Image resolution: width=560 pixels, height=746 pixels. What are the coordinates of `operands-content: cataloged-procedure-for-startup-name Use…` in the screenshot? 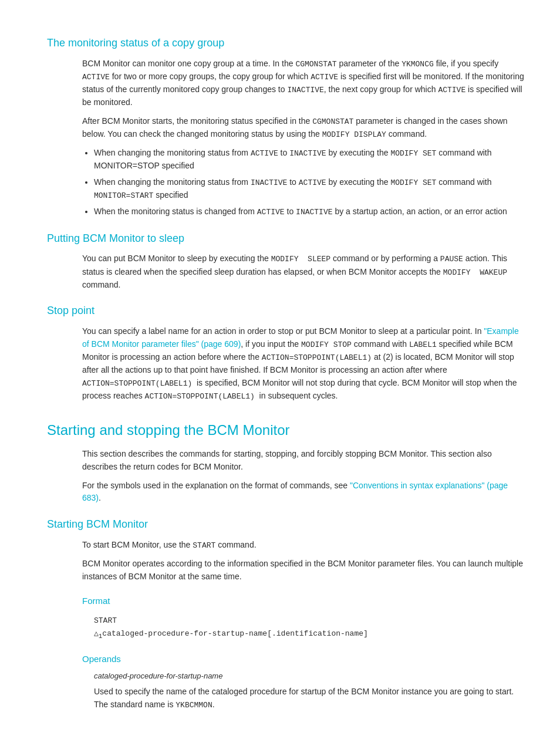 It's located at (303, 691).